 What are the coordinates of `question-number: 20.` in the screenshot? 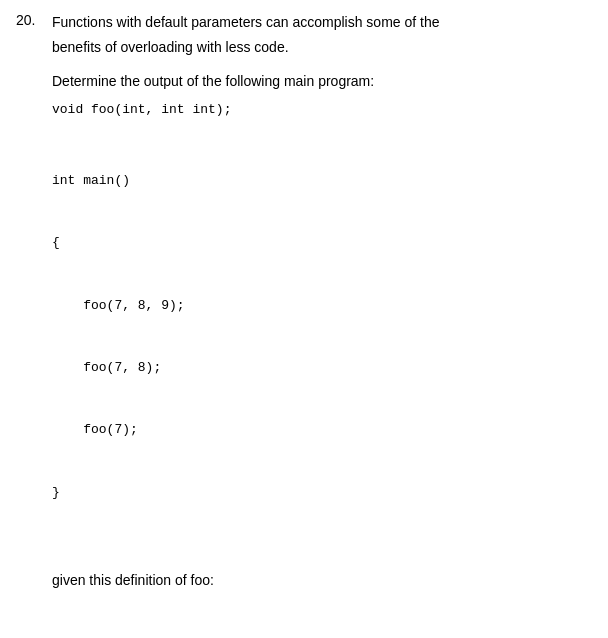 It's located at (30, 22).